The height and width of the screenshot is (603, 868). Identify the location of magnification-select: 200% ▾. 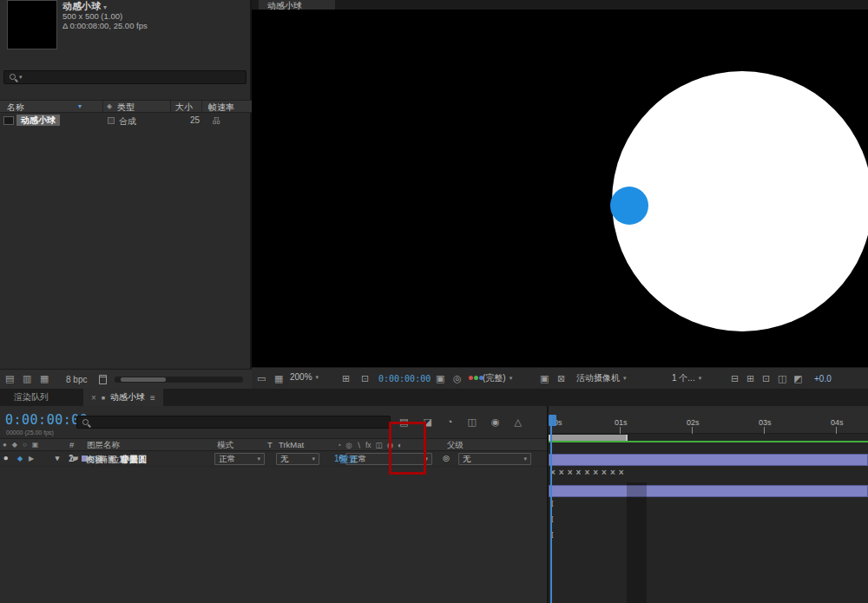
(304, 377).